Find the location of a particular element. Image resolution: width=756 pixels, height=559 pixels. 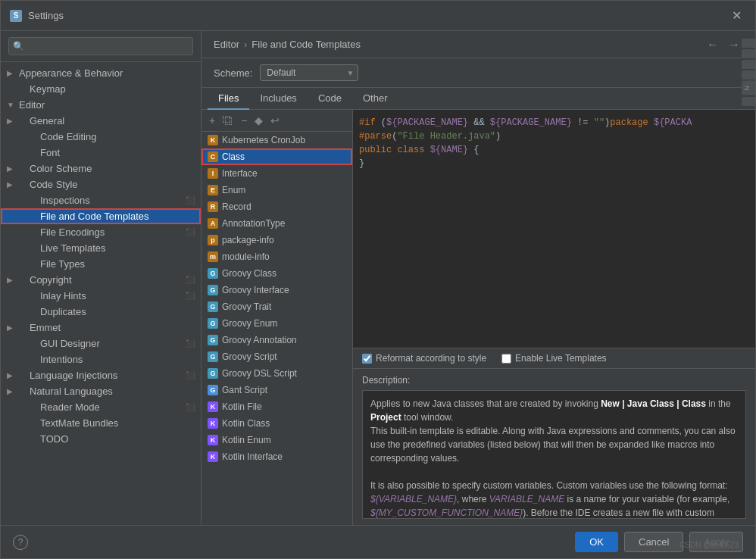

reformat-checkbox is located at coordinates (367, 359).